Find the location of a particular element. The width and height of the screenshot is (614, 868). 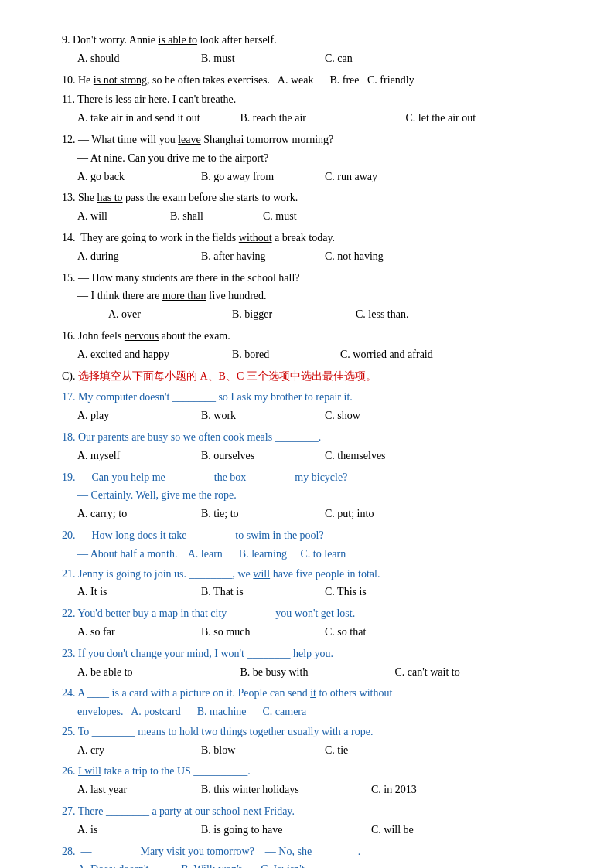

q16-opt-c-note: C). 选择填空从下面每小题的 A、B、C 三个选项中选出最佳选项。 is located at coordinates (315, 376).